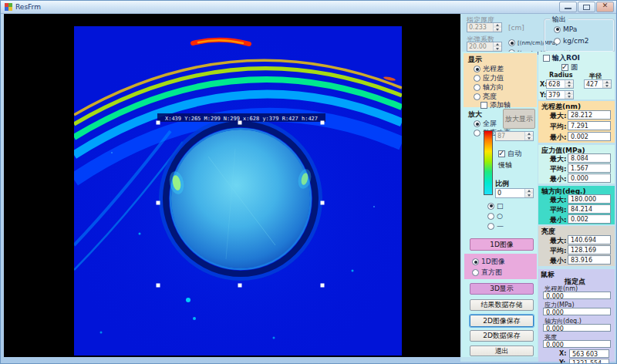 Image resolution: width=617 pixels, height=364 pixels. Describe the element at coordinates (589, 260) in the screenshot. I see `min-value: 83.916` at that location.